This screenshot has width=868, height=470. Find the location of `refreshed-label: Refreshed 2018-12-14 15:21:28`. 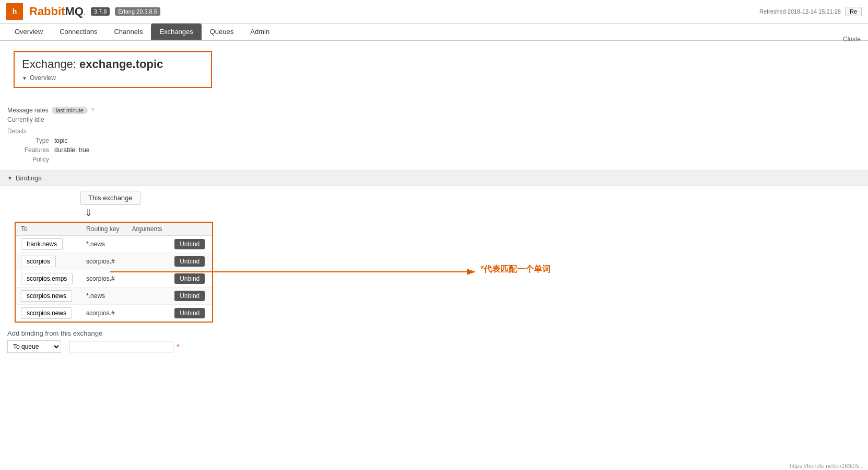

refreshed-label: Refreshed 2018-12-14 15:21:28 is located at coordinates (800, 12).